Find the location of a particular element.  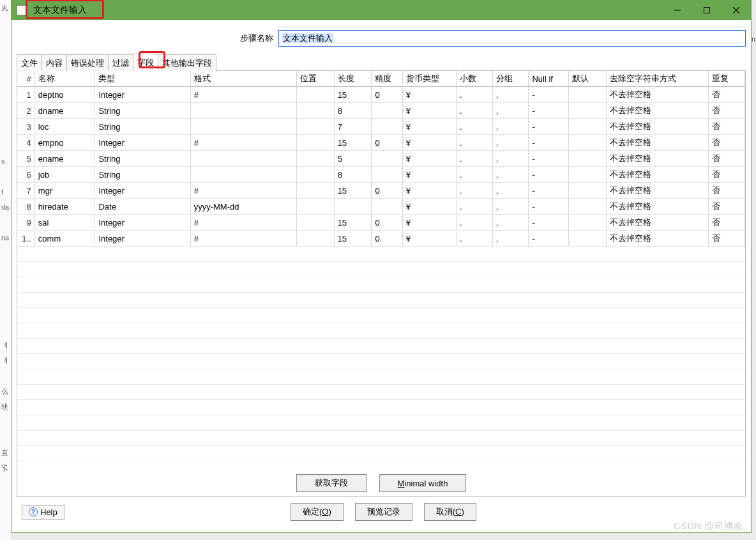

col-header: 格式 is located at coordinates (243, 79).